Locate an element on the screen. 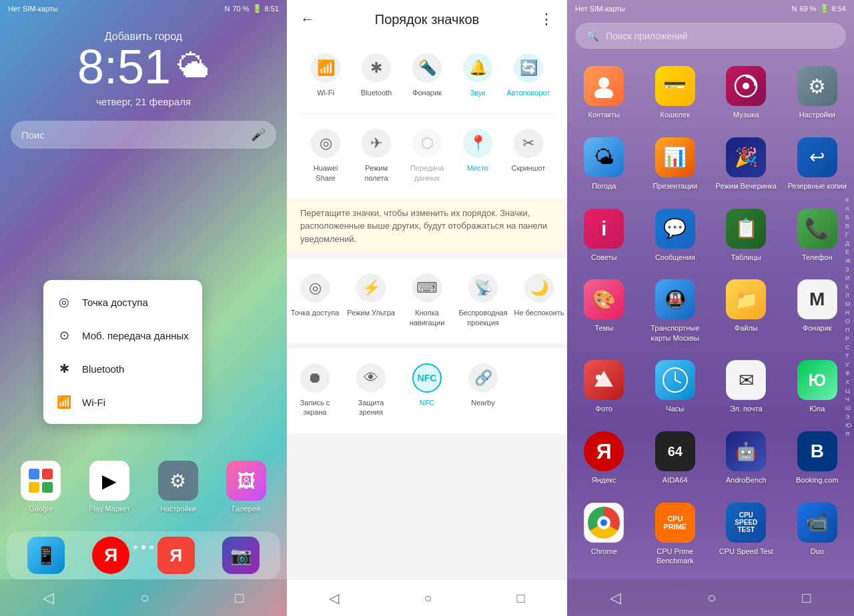  dock-app-gallery: 🖼 Галерея is located at coordinates (246, 487).